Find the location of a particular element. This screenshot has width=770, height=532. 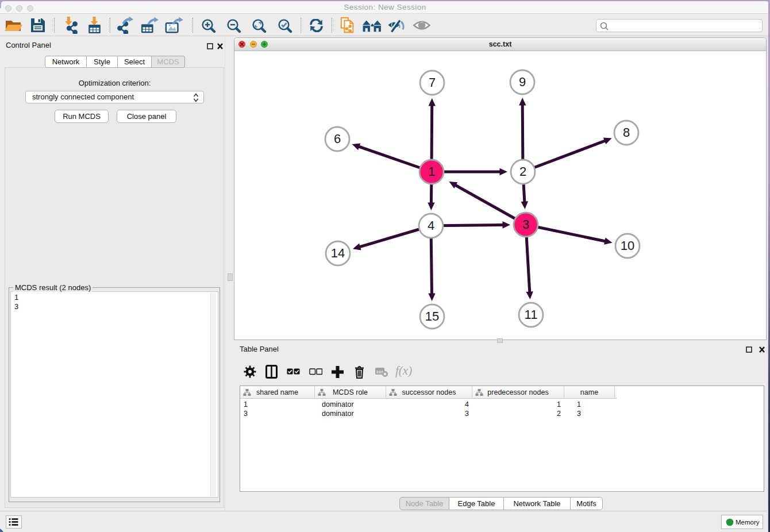

svg-text: 7 is located at coordinates (432, 83).